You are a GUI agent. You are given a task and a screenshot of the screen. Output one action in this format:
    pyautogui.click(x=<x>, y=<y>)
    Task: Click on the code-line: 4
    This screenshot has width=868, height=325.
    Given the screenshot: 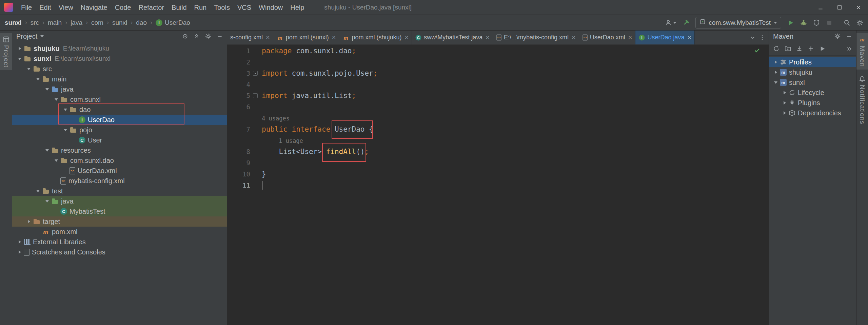 What is the action you would take?
    pyautogui.click(x=498, y=85)
    